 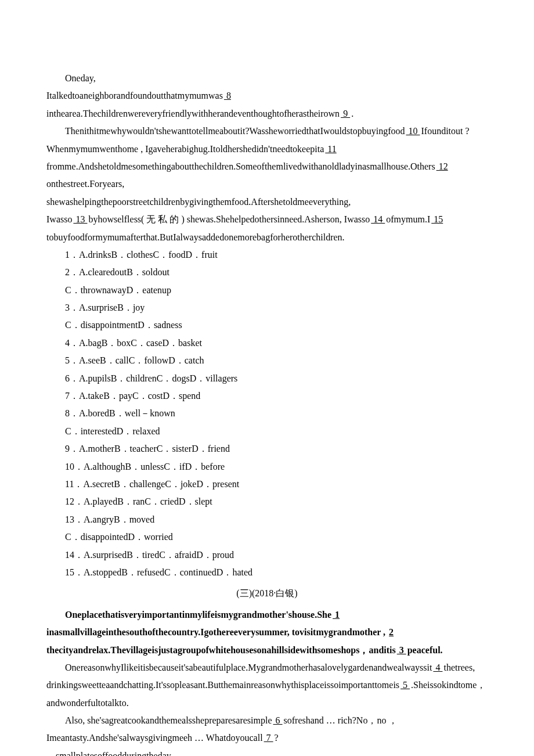 I want to click on text: inasmallvillageinthesouthofthecountry.Ig…, so click(x=216, y=632).